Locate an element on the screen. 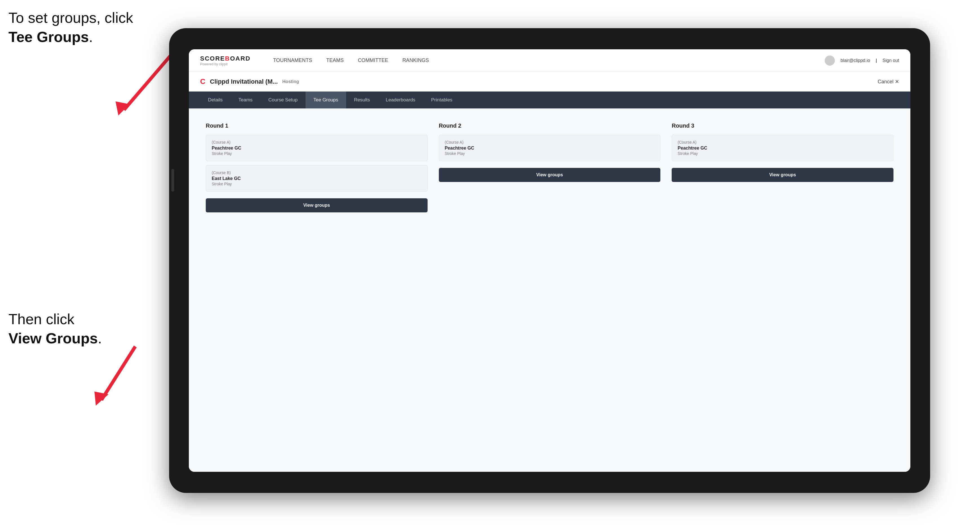 This screenshot has width=980, height=527. round-2-heading: Round 2 is located at coordinates (550, 125).